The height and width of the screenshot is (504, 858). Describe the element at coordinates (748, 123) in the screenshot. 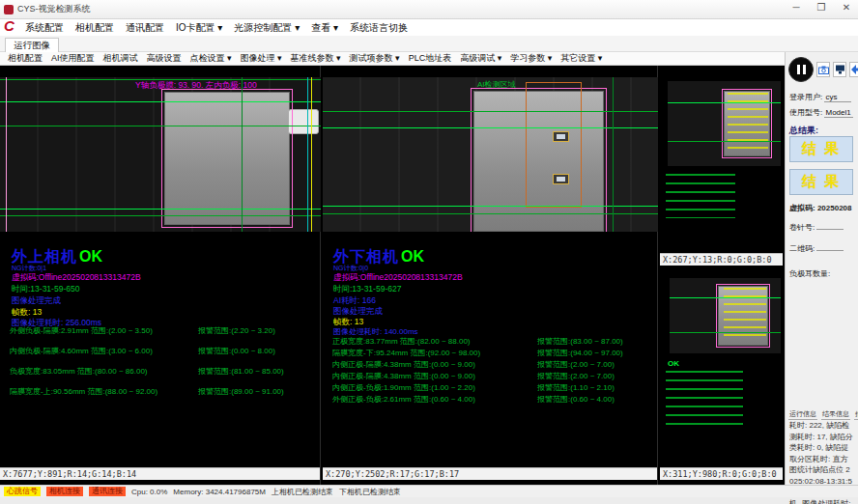

I see `thumbnail-annotations` at that location.